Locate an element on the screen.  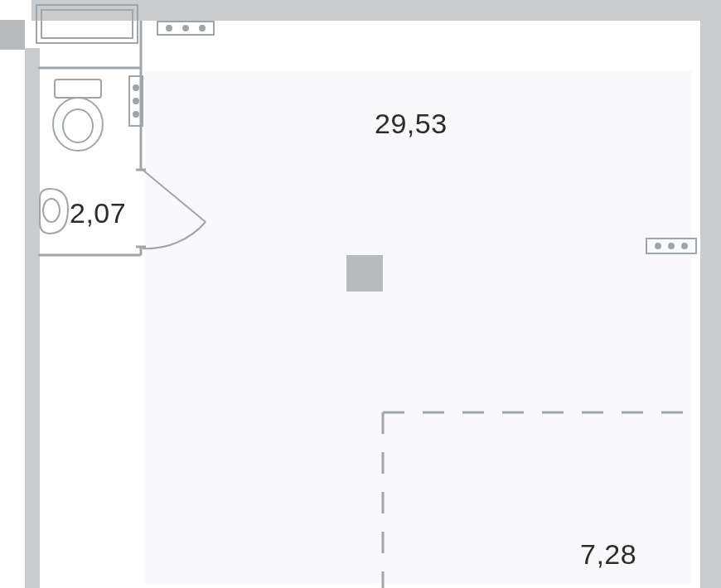
toilet-icon is located at coordinates (78, 115).